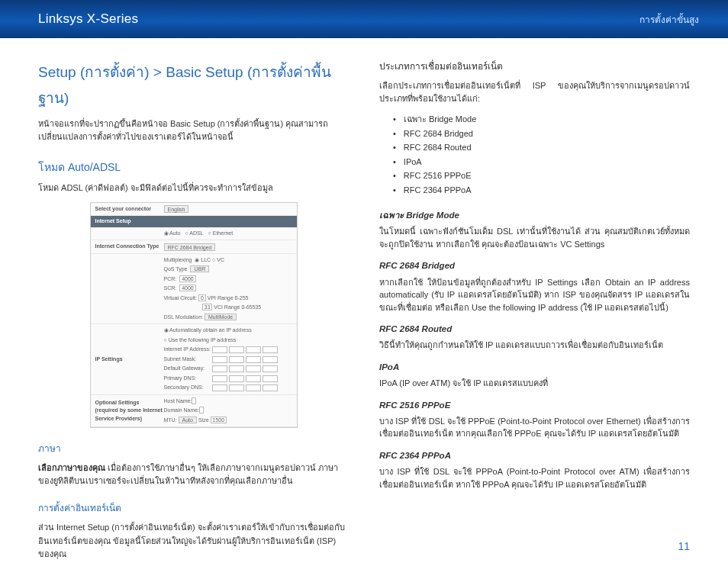 The image size is (728, 563). Describe the element at coordinates (534, 456) in the screenshot. I see `sub-pppoa-h: RFC 2364 PPPoA` at that location.